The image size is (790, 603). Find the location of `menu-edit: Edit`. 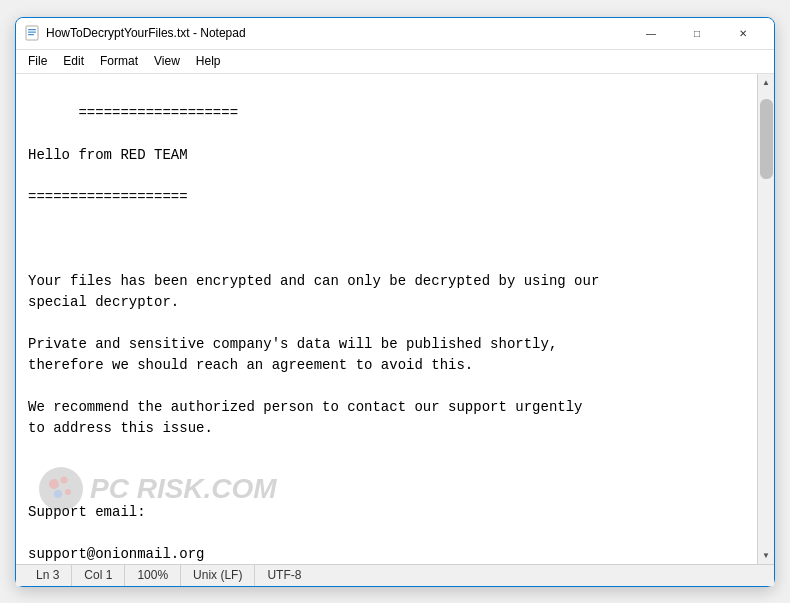

menu-edit: Edit is located at coordinates (74, 61).